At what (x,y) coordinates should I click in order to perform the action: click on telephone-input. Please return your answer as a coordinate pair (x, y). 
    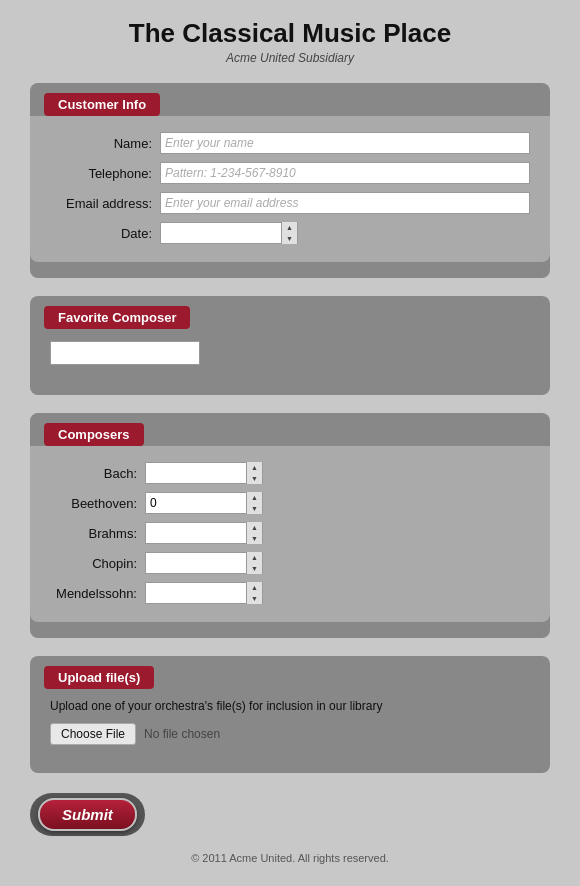
    Looking at the image, I should click on (345, 173).